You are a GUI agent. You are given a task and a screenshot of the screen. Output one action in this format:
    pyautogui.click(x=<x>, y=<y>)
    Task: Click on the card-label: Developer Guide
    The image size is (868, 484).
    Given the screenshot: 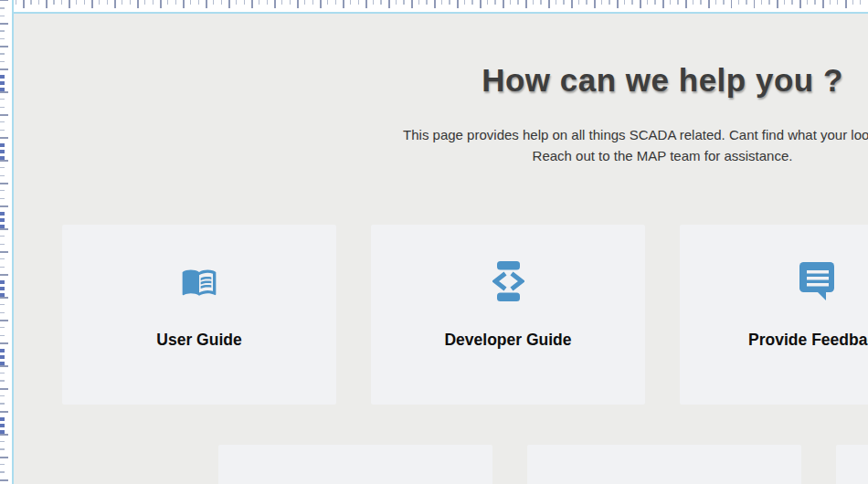 What is the action you would take?
    pyautogui.click(x=508, y=340)
    